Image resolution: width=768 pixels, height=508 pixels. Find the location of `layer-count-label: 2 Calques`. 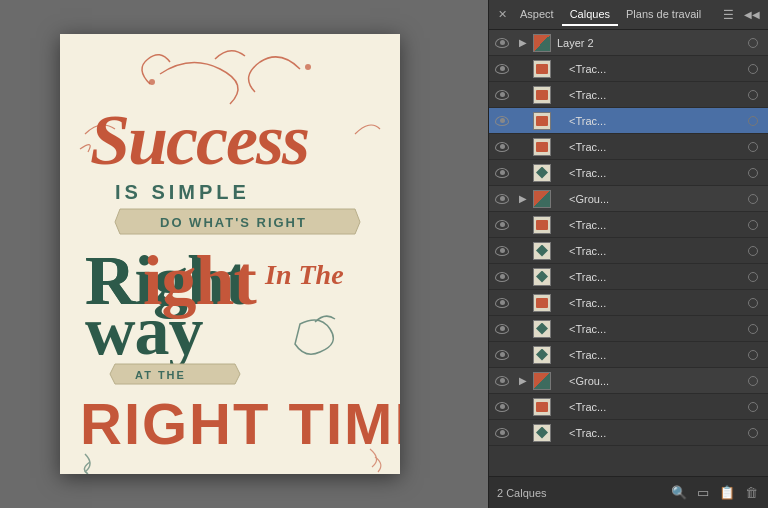

layer-count-label: 2 Calques is located at coordinates (584, 493).